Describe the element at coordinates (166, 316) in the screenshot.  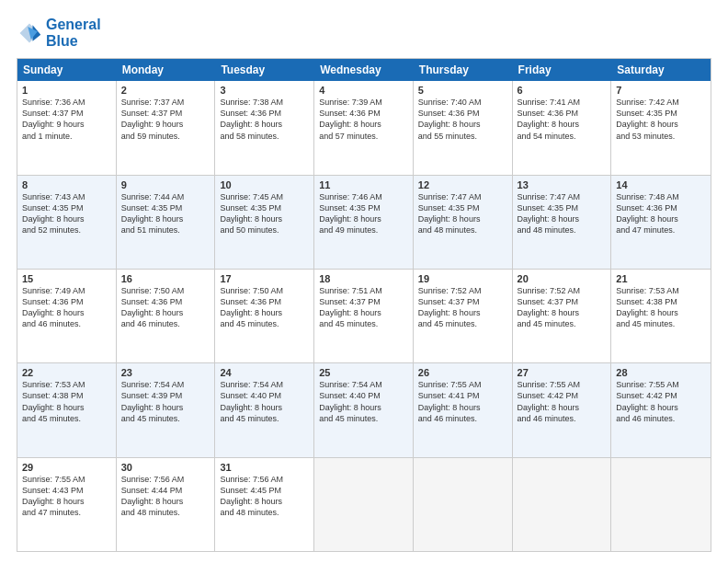
I see `day-16: 16Sunrise: 7:50 AM Sunset: 4:36 PM Dayli…` at that location.